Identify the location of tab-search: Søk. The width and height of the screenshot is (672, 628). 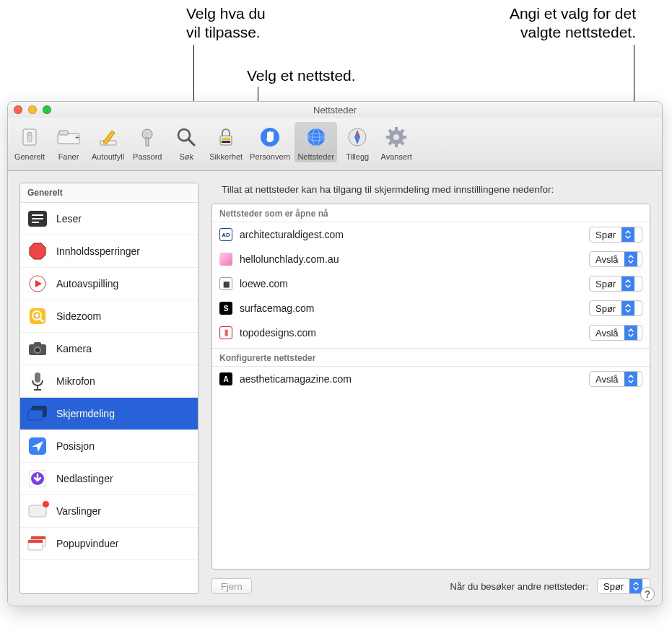
(186, 142).